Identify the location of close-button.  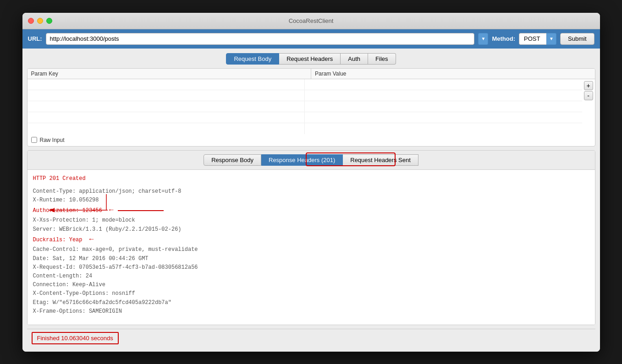
(31, 21).